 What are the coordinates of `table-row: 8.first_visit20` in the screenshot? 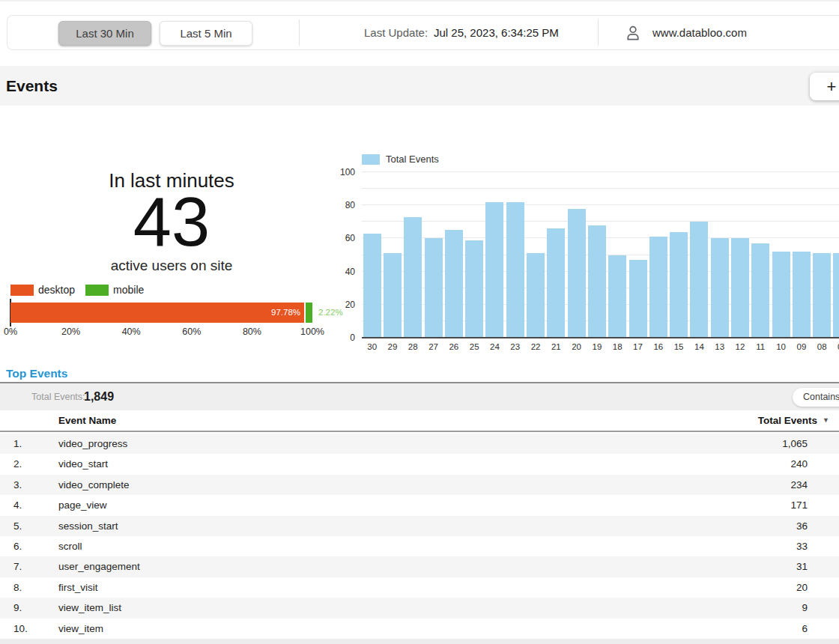 It's located at (420, 587).